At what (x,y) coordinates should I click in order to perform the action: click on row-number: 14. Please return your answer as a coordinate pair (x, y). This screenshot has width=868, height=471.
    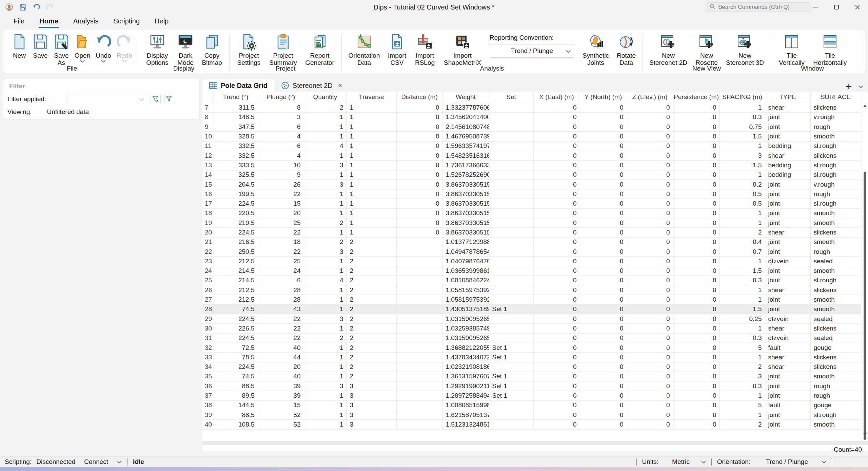
    Looking at the image, I should click on (208, 175).